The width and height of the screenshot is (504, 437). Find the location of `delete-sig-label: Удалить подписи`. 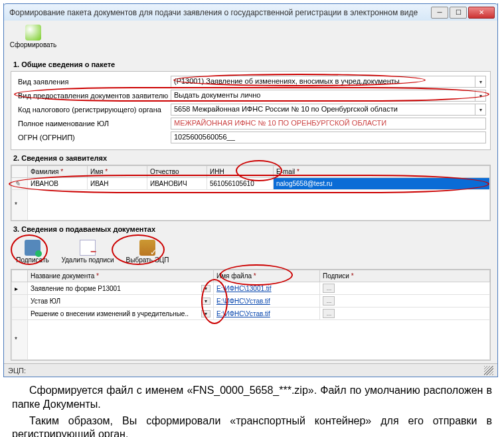

delete-sig-label: Удалить подписи is located at coordinates (88, 260).